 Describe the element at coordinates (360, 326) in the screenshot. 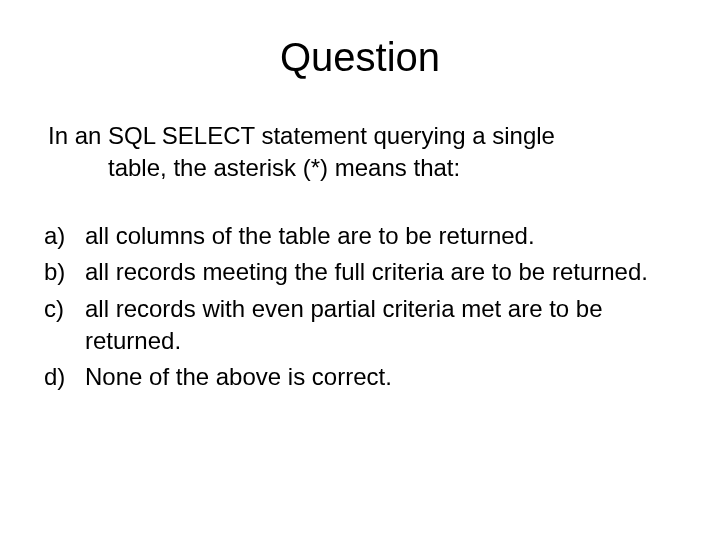

I see `option-c: c) all records with even partial criteri…` at that location.